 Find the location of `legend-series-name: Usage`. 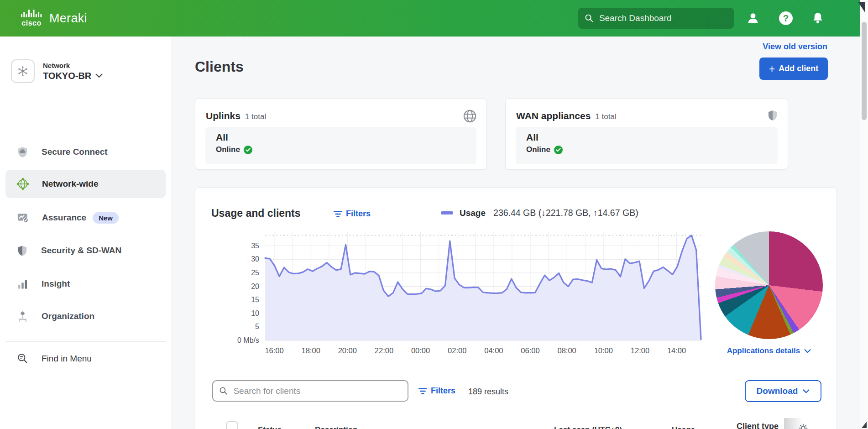

legend-series-name: Usage is located at coordinates (473, 213).